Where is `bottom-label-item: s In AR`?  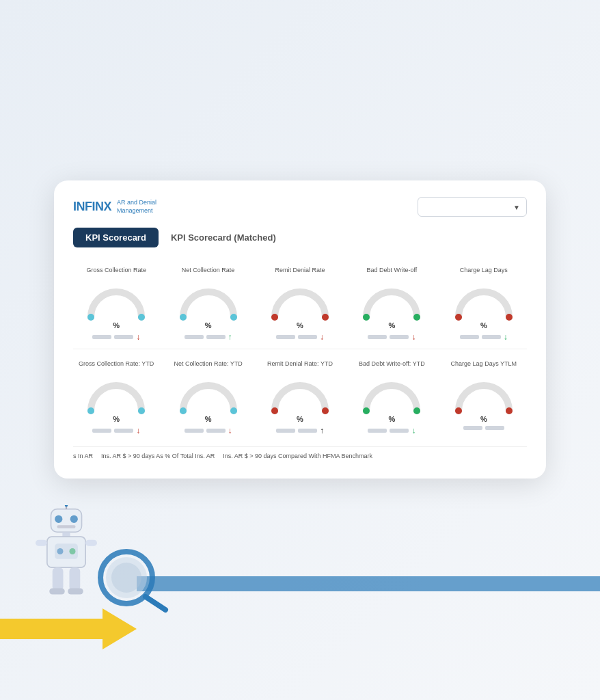 bottom-label-item: s In AR is located at coordinates (83, 456).